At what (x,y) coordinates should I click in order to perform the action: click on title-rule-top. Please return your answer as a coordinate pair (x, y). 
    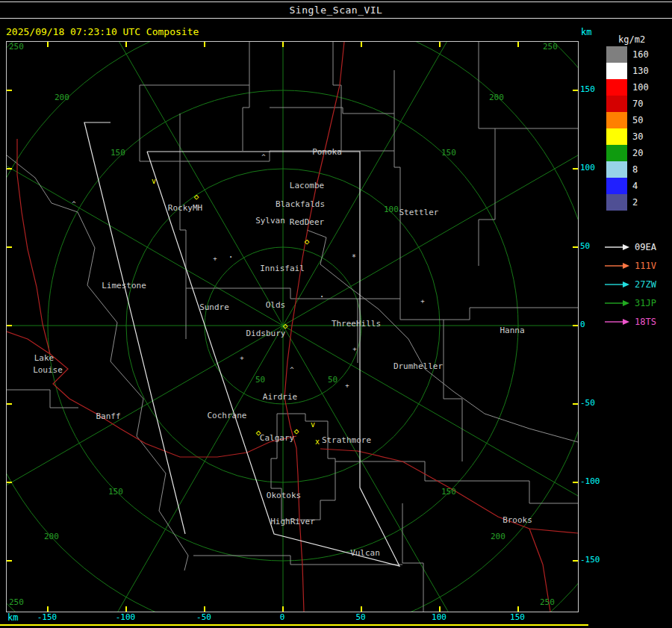
    Looking at the image, I should click on (336, 1).